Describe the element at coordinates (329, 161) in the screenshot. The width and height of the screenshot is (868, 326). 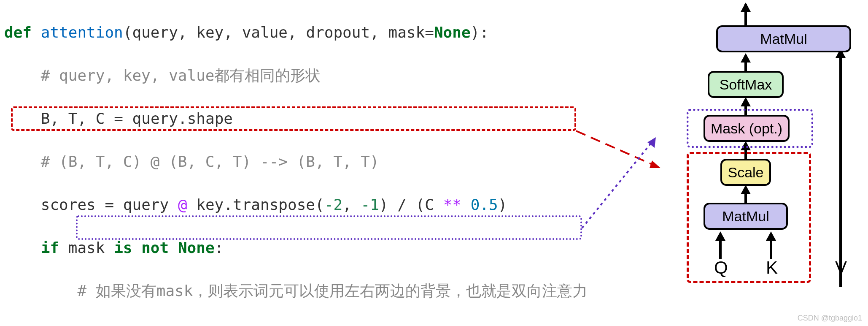
I see `comment-matmul: # (B, T, C) @ (B, C, T) --> (B, T, T)` at that location.